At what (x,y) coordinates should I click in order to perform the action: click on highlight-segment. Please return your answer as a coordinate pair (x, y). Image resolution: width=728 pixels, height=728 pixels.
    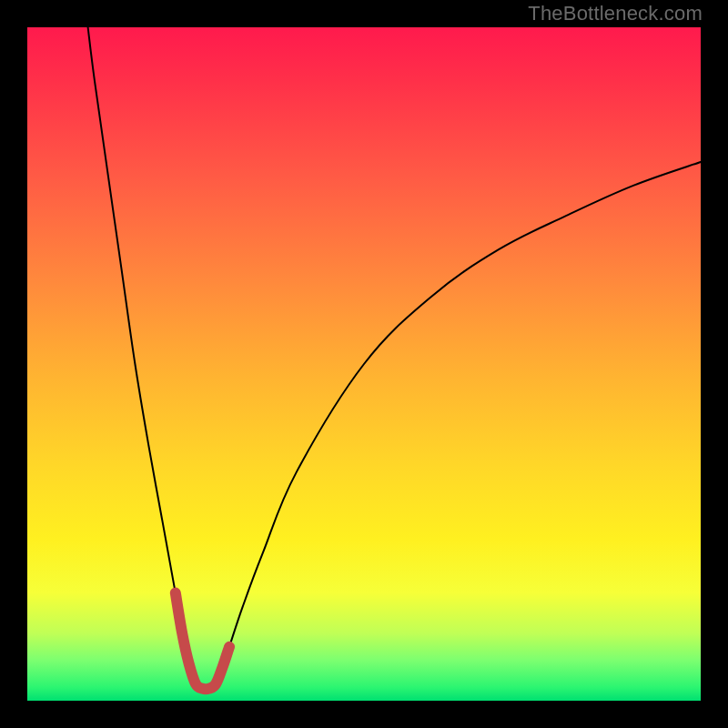
    Looking at the image, I should click on (202, 642).